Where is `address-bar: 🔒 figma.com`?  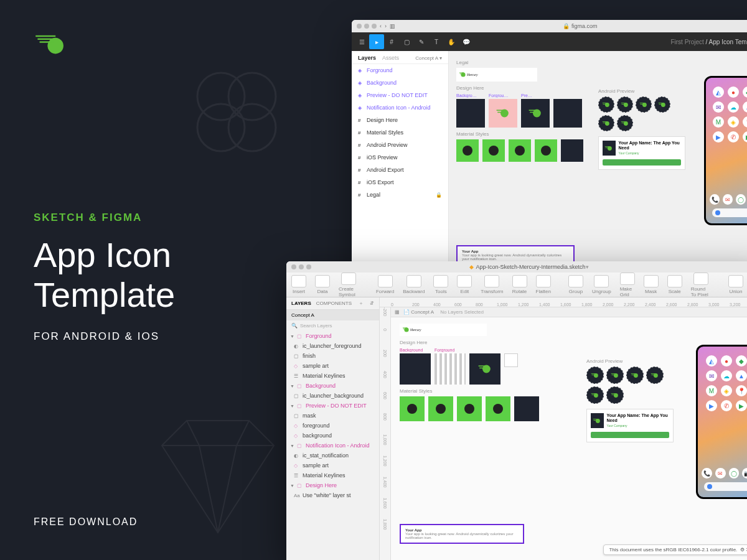 address-bar: 🔒 figma.com is located at coordinates (573, 26).